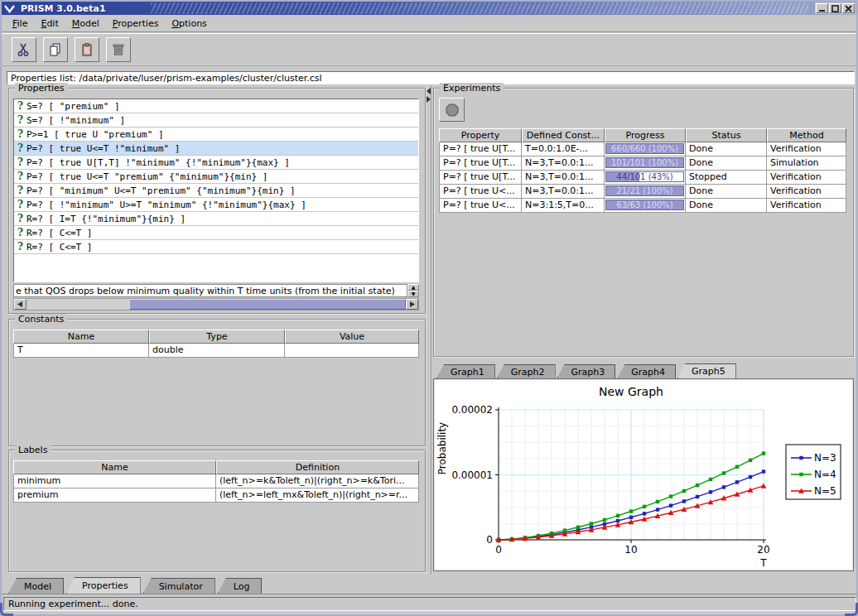  Describe the element at coordinates (480, 8) in the screenshot. I see `titlebar-stripes` at that location.